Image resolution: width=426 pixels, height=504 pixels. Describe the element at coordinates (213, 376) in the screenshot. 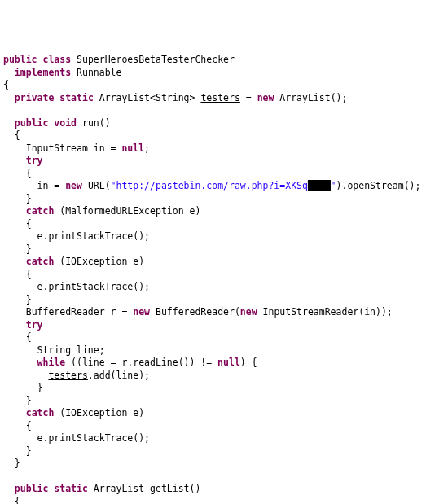

I see `code-line: testers.add(line);` at that location.